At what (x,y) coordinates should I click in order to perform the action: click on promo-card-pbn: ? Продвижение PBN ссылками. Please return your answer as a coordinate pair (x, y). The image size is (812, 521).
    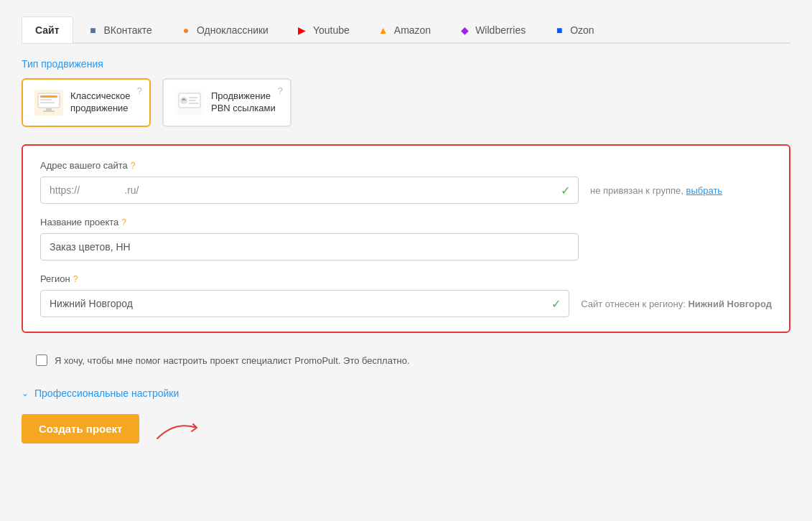
    Looking at the image, I should click on (227, 103).